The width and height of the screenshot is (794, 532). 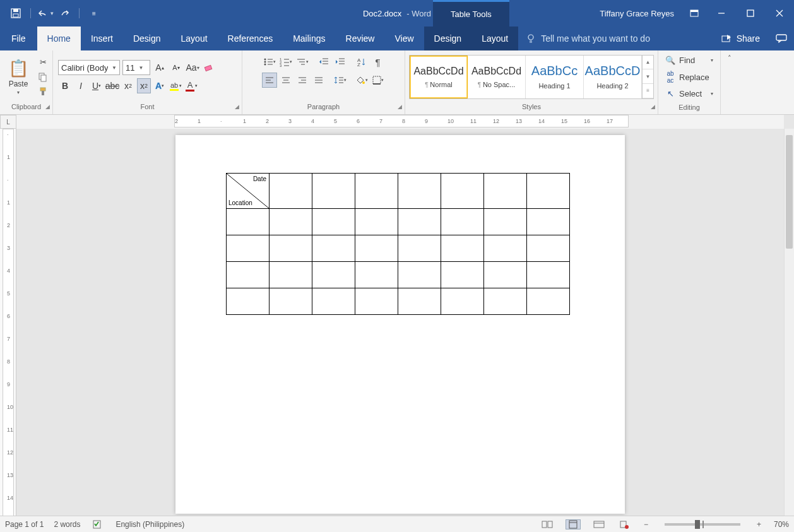 I want to click on justify-button, so click(x=319, y=80).